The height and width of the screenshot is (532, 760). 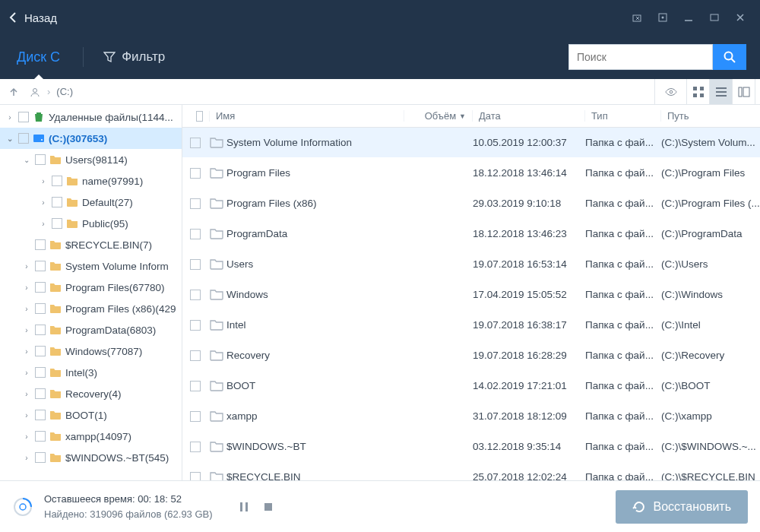 I want to click on table-row: Users19.07.2018 16:53:14Папка с фай...(C…, so click(x=471, y=264).